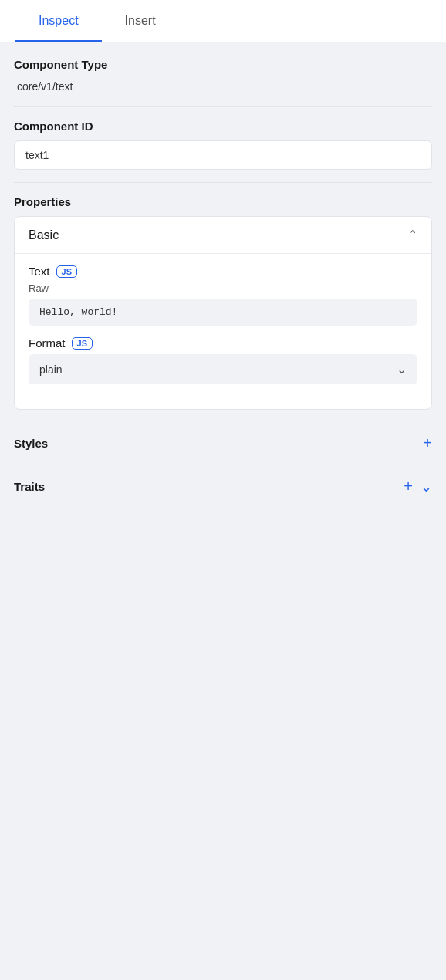 This screenshot has width=446, height=980. I want to click on styles-actions: +, so click(427, 443).